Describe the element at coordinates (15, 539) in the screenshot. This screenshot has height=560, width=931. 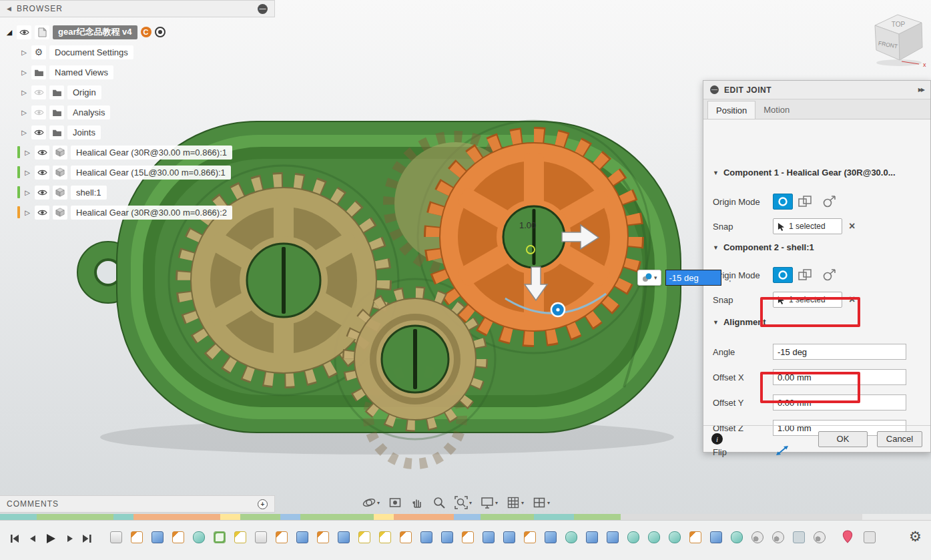
I see `go-to-start-button` at that location.